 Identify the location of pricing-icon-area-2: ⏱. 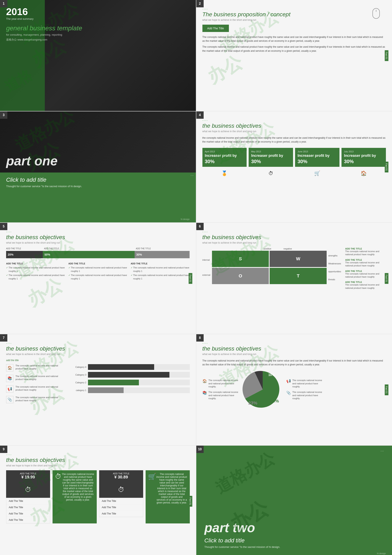
(58, 477).